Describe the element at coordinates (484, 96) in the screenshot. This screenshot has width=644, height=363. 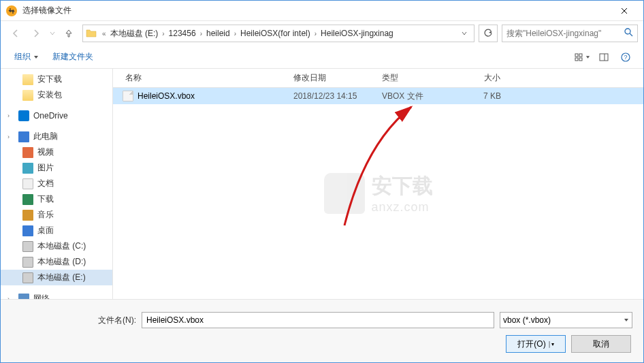
I see `file-size: 7 KB` at that location.